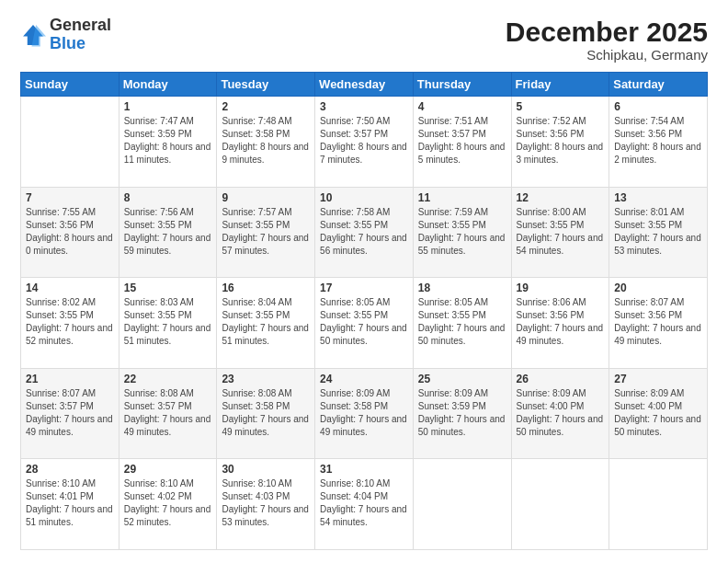  I want to click on header: General Blue December 2025 Schipkau, Ger…, so click(364, 40).